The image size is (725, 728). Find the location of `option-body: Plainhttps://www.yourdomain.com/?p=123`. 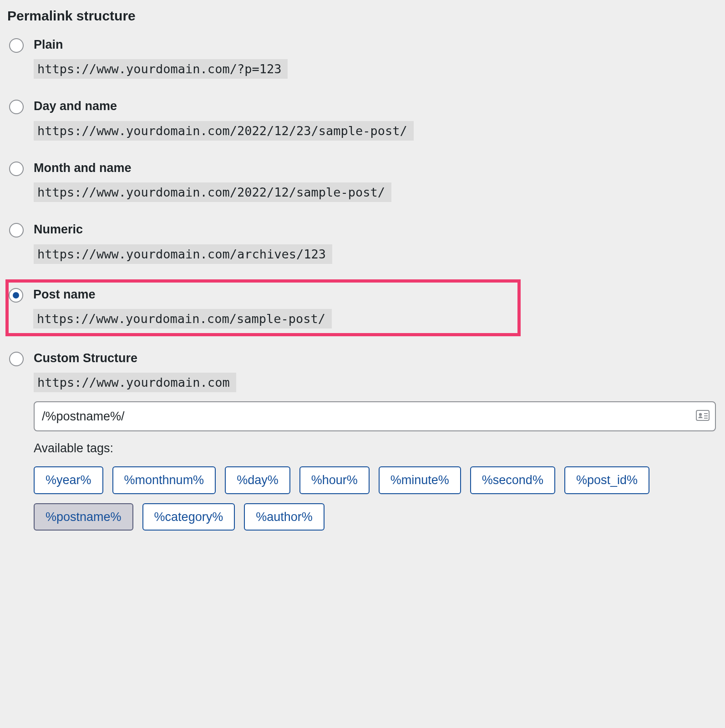

option-body: Plainhttps://www.yourdomain.com/?p=123 is located at coordinates (375, 58).